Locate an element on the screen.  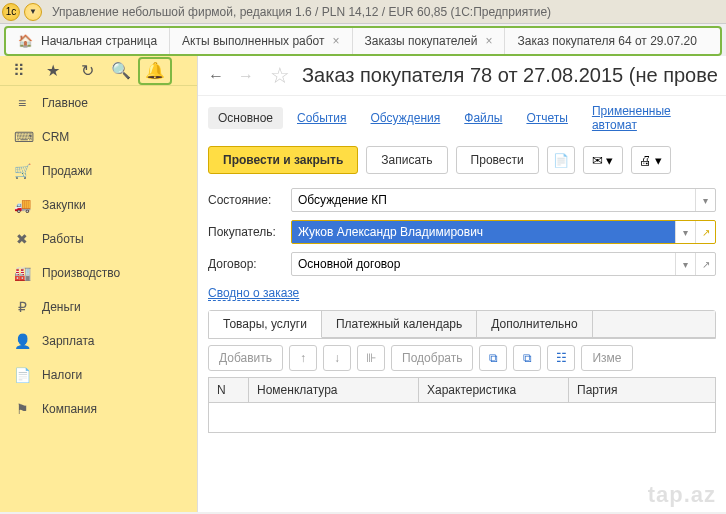
search-icon: 🔍 is located at coordinates (121, 71).